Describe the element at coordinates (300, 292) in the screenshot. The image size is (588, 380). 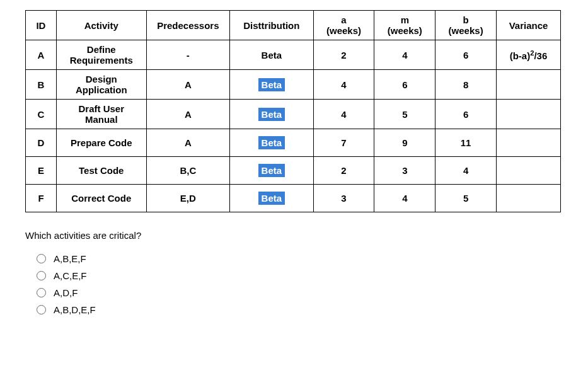
I see `option-row: A,D,F` at that location.